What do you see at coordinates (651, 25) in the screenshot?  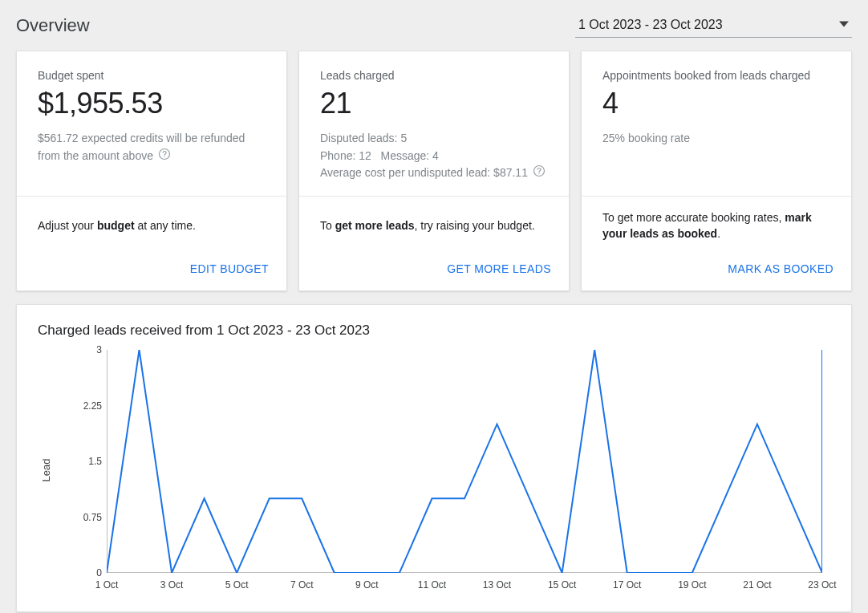 I see `date-range-value: 1 Oct 2023 - 23 Oct 2023` at bounding box center [651, 25].